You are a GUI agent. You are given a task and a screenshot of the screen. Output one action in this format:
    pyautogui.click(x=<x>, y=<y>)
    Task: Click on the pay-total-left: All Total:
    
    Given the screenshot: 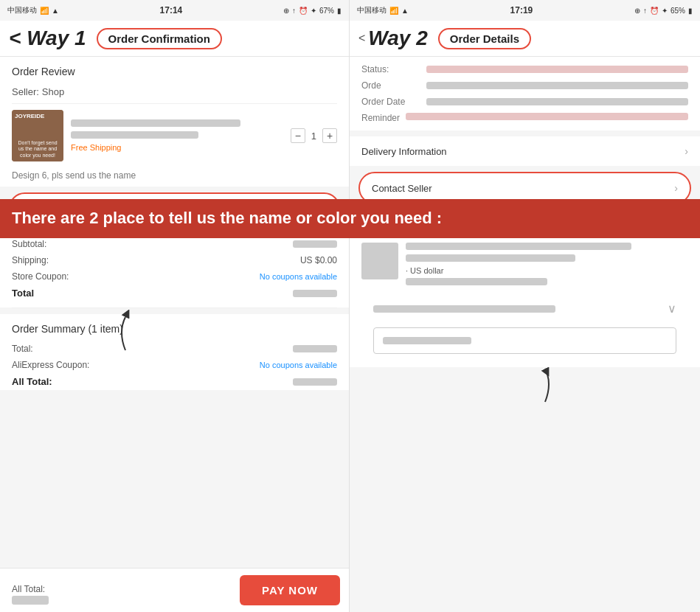 What is the action you would take?
    pyautogui.click(x=30, y=594)
    